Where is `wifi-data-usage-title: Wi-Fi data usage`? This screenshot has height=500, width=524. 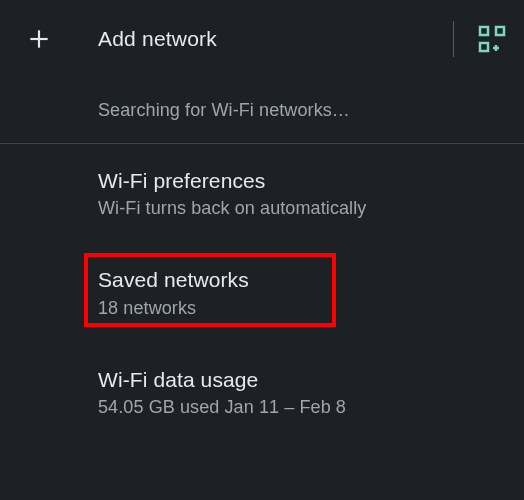 wifi-data-usage-title: Wi-Fi data usage is located at coordinates (299, 380).